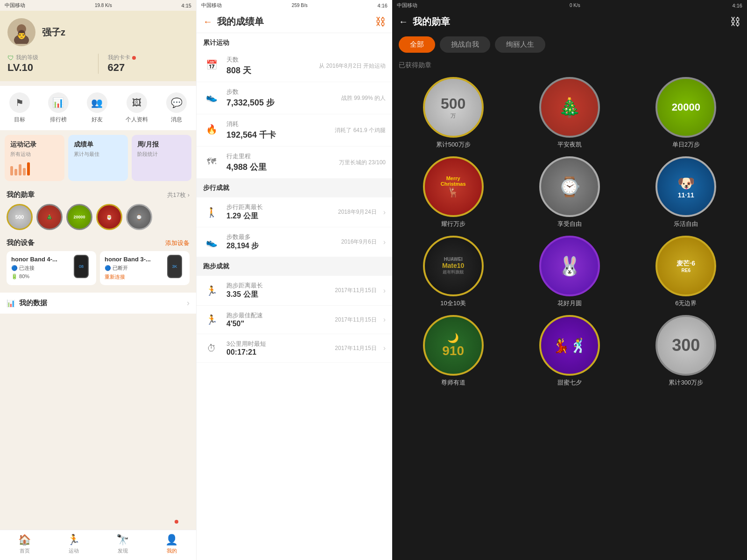 This screenshot has width=747, height=560. I want to click on nav-message: 💬 消息, so click(176, 108).